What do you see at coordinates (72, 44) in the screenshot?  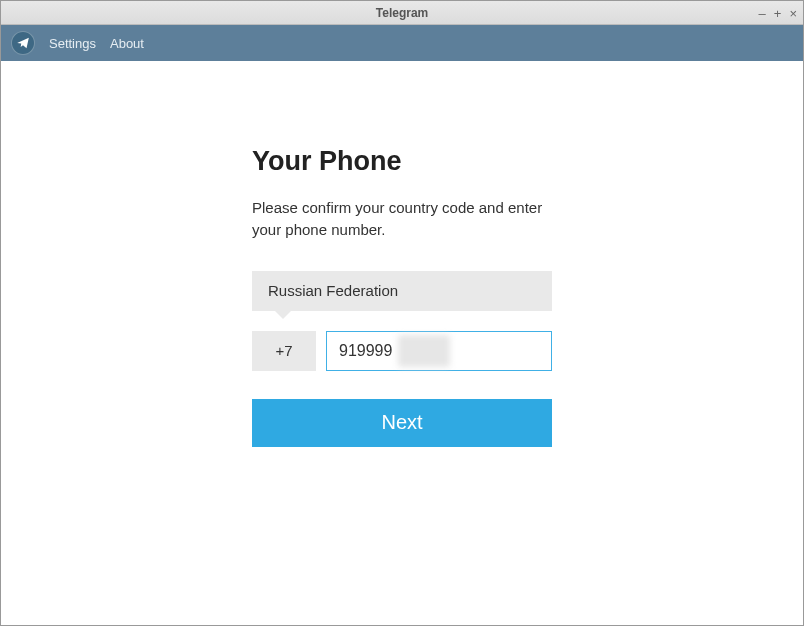 I see `menu-settings: Settings` at bounding box center [72, 44].